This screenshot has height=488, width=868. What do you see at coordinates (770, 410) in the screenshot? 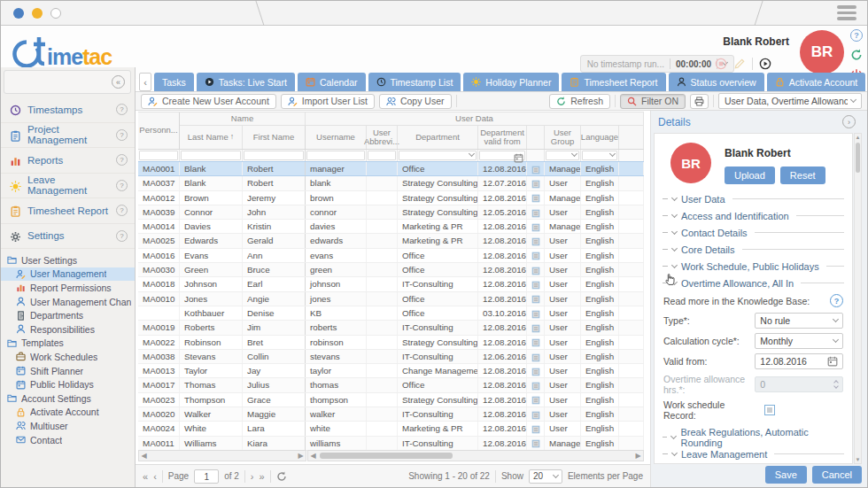
I see `work-schedule-record-checkbox` at bounding box center [770, 410].